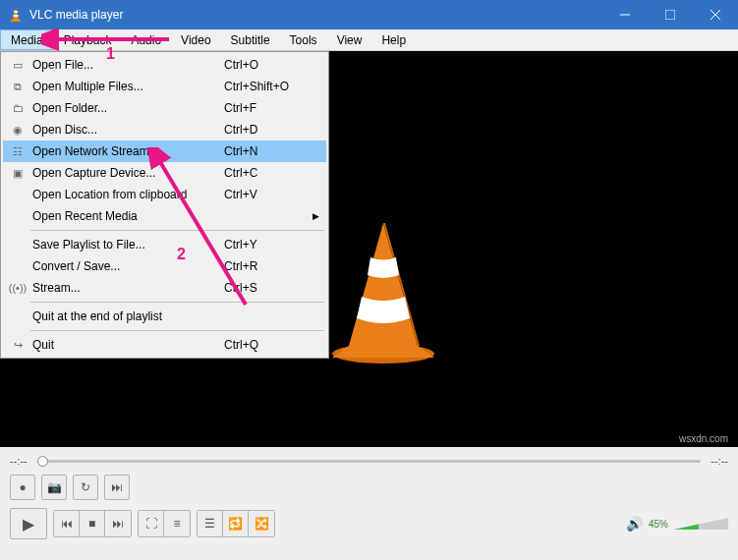  What do you see at coordinates (164, 524) in the screenshot?
I see `view-group: ⛶ ≡` at bounding box center [164, 524].